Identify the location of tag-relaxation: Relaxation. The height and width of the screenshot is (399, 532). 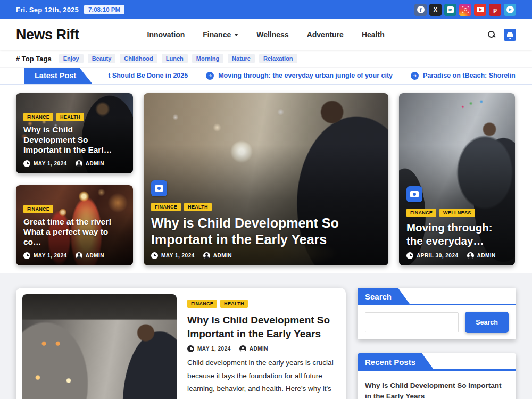
(278, 59).